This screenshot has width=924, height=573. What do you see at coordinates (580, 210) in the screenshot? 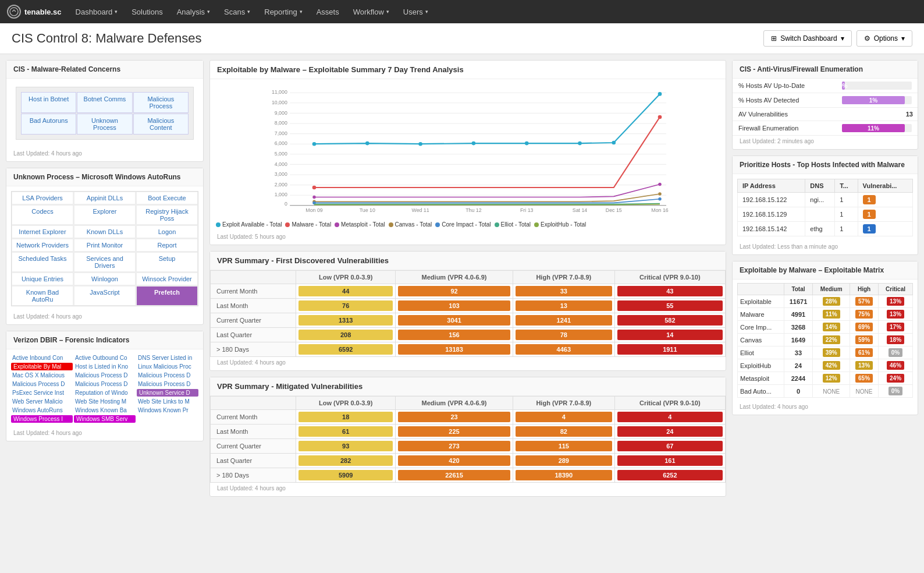
I see `svg-text: Sat 14` at bounding box center [580, 210].